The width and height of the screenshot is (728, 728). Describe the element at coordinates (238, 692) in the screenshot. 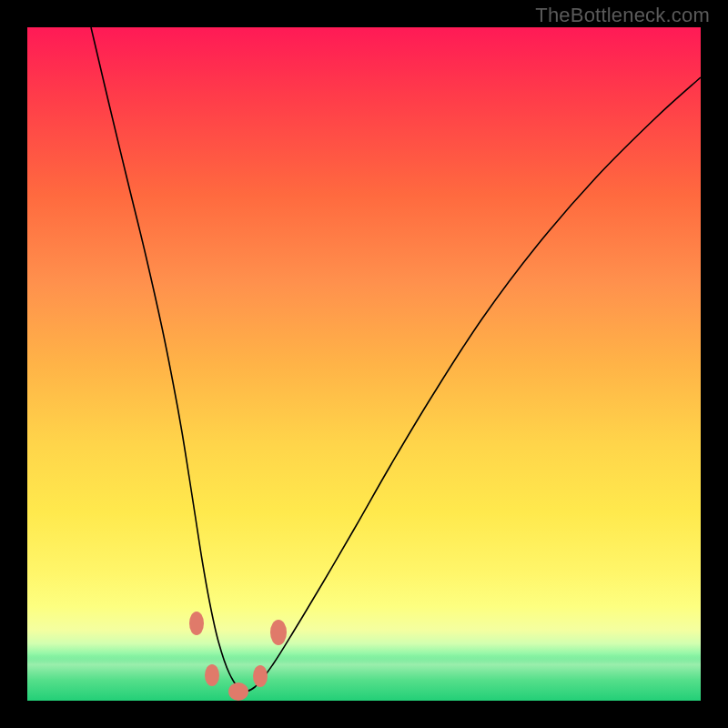

I see `bead-bottom` at that location.